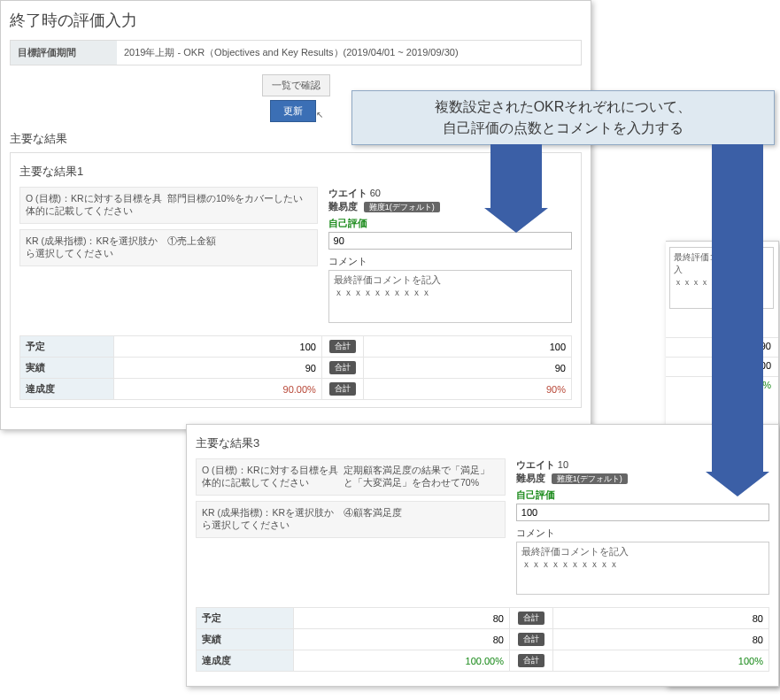 The width and height of the screenshot is (780, 700). I want to click on kr3-objective-value: 定期顧客満足度の結果で「満足」と「大変満足」を合わせて70%, so click(421, 477).